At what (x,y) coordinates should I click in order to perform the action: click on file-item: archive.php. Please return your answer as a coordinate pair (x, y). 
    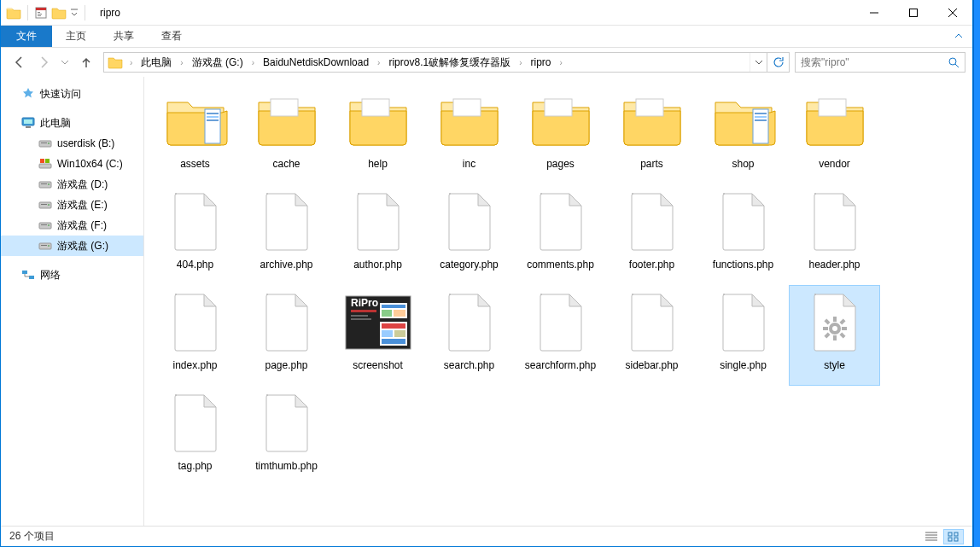
    Looking at the image, I should click on (287, 235).